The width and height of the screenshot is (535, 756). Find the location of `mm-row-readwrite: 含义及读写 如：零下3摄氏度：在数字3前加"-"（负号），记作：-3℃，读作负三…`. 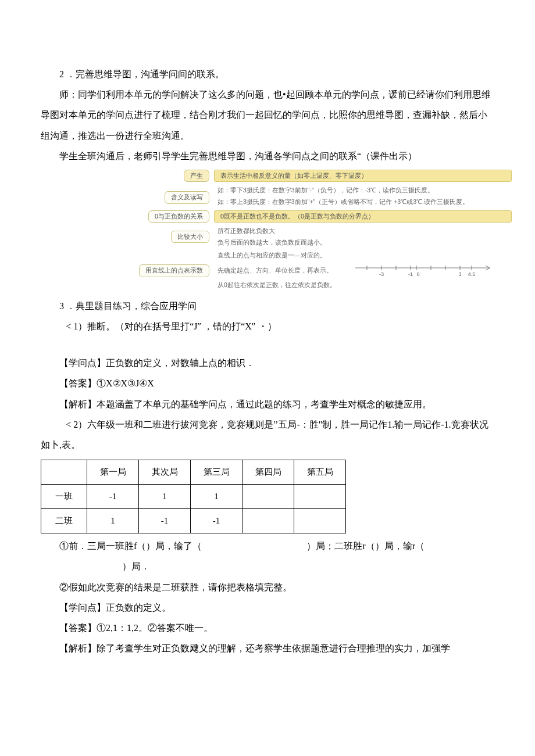

mm-row-readwrite: 含义及读写 如：零下3摄氏度：在数字3前加"-"（负号），记作：-3℃，读作负三… is located at coordinates (323, 196).